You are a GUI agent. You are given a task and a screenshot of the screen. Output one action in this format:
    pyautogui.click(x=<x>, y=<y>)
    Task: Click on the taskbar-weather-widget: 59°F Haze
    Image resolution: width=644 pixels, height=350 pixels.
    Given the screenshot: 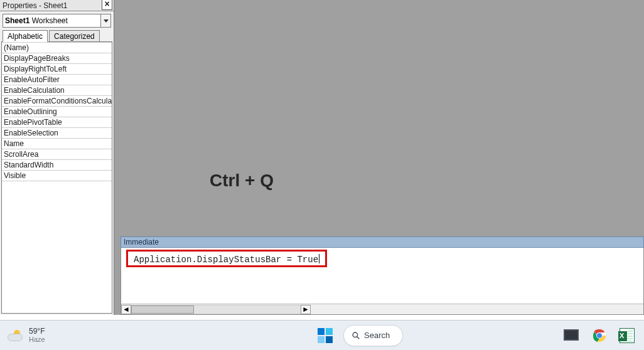 What is the action you would take?
    pyautogui.click(x=26, y=335)
    